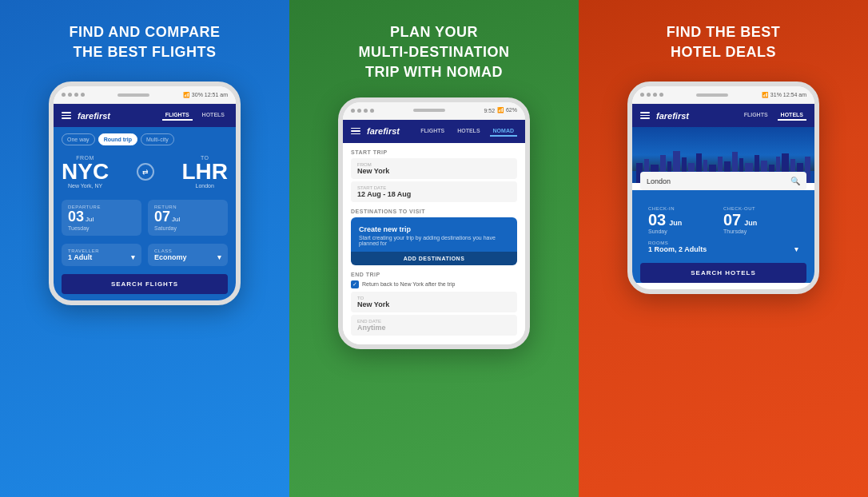 The image size is (868, 497). What do you see at coordinates (675, 223) in the screenshot?
I see `checkin-month: Jun` at bounding box center [675, 223].